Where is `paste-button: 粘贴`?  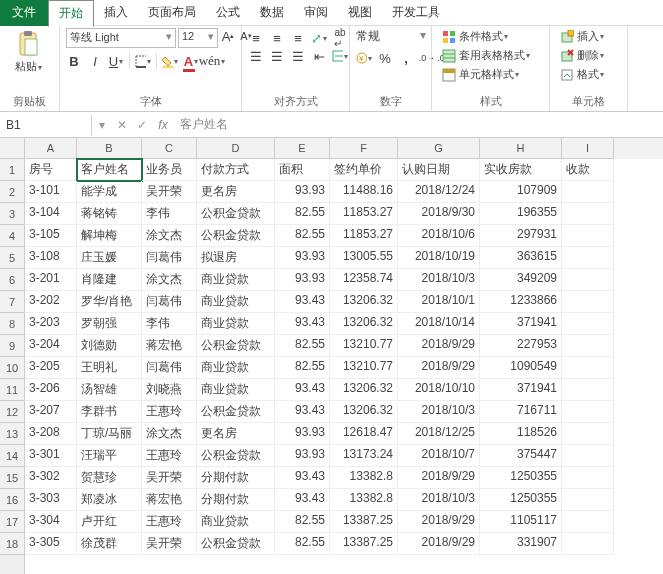 paste-button: 粘贴 is located at coordinates (28, 51).